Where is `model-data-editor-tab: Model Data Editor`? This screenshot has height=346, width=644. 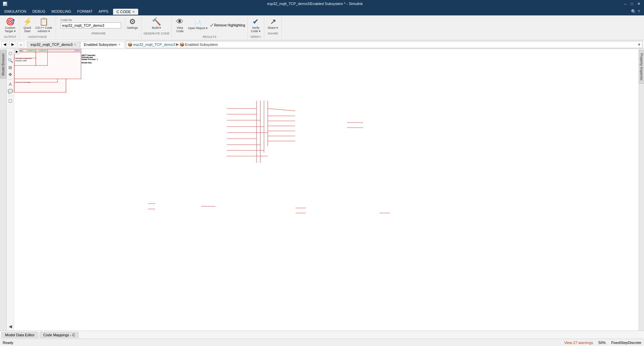 model-data-editor-tab: Model Data Editor is located at coordinates (20, 335).